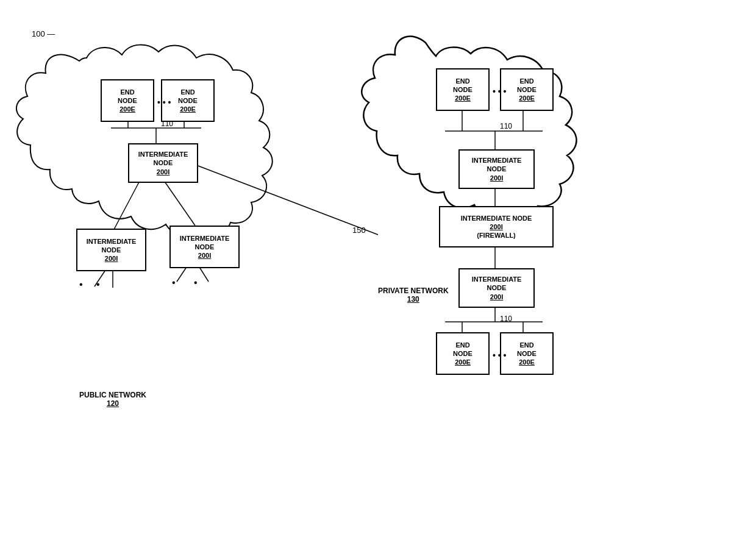  What do you see at coordinates (463, 354) in the screenshot?
I see `end-node-right-bot-1: END NODE 200E` at bounding box center [463, 354].